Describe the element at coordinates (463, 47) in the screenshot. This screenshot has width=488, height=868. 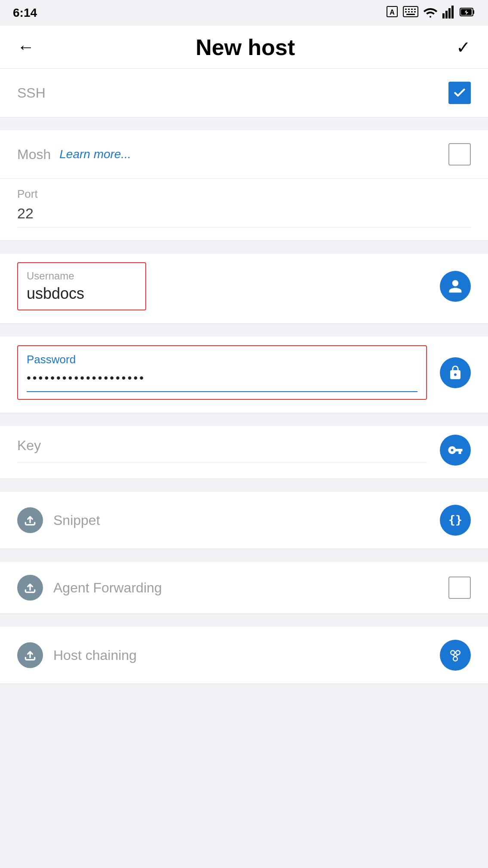
I see `confirm-button: ✓` at that location.